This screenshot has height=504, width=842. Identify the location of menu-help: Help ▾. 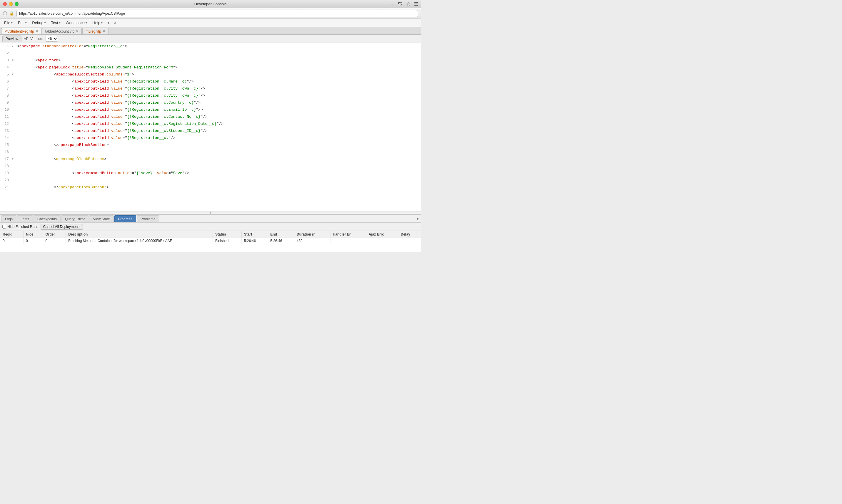
(98, 23).